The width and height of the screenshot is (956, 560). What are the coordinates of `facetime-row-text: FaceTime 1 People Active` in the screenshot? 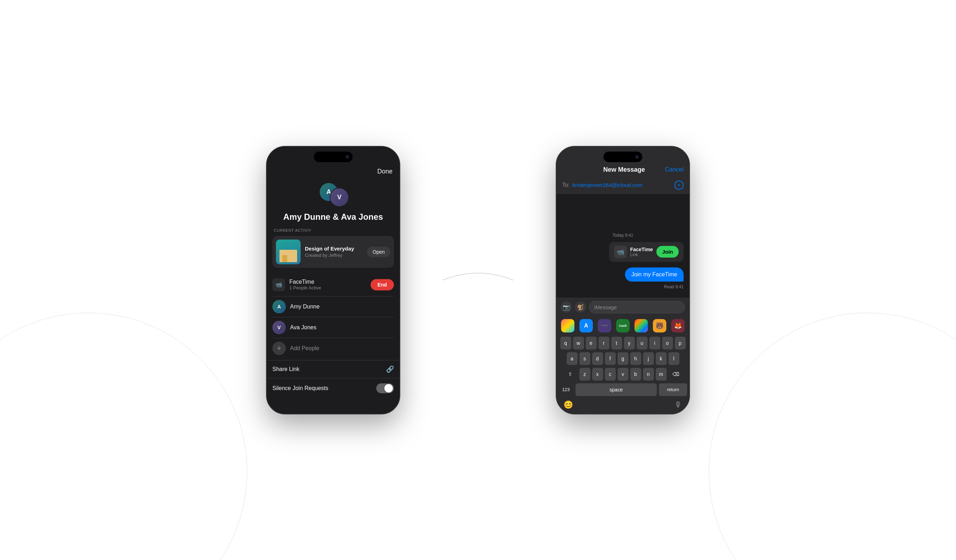 It's located at (328, 285).